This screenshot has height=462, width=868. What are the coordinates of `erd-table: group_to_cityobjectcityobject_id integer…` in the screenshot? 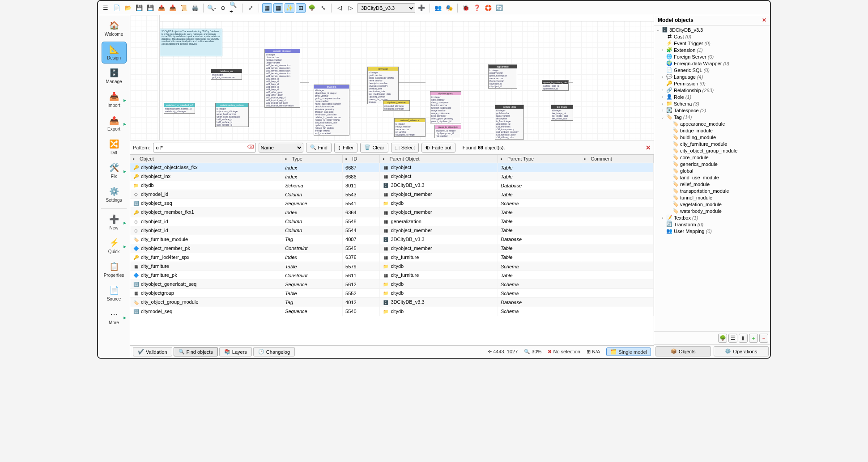 It's located at (448, 131).